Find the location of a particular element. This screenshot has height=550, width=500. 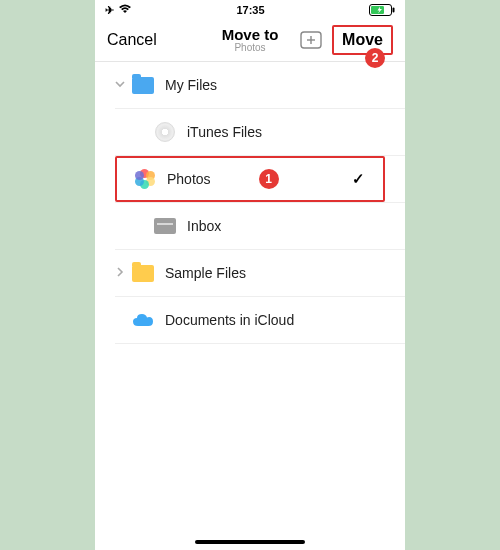

folder-label: Sample Files is located at coordinates (285, 273).